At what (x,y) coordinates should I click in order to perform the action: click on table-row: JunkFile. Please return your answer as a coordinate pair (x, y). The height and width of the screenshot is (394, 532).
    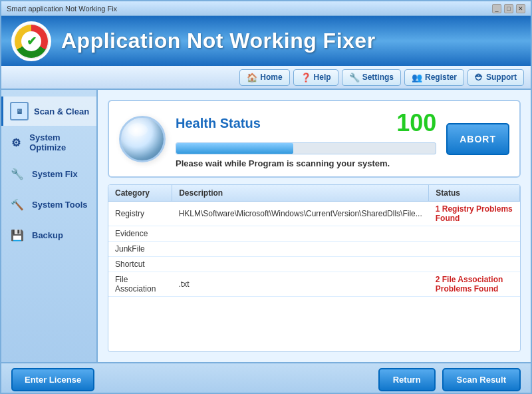
    Looking at the image, I should click on (314, 249).